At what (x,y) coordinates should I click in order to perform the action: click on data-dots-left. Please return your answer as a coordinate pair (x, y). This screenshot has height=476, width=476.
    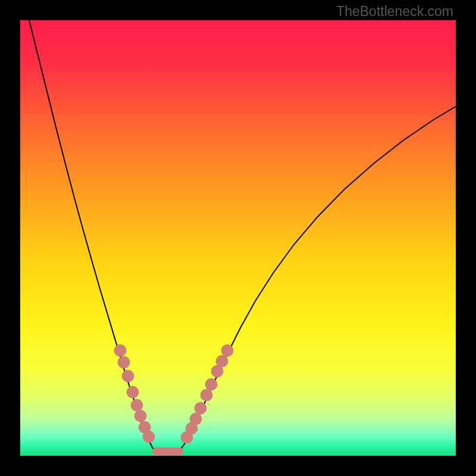
    Looking at the image, I should click on (134, 394).